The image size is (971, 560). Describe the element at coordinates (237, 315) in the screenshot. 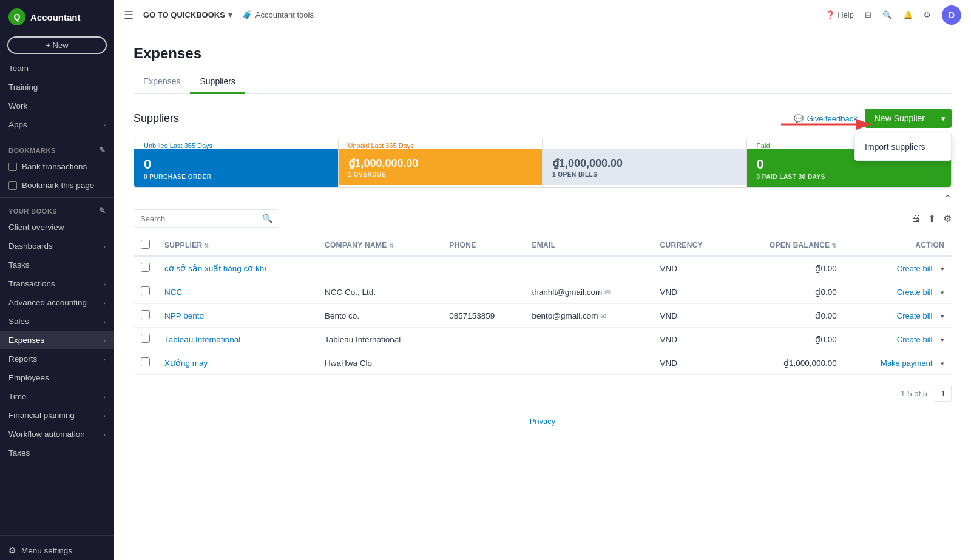

I see `row-supplier: NPP bento` at that location.